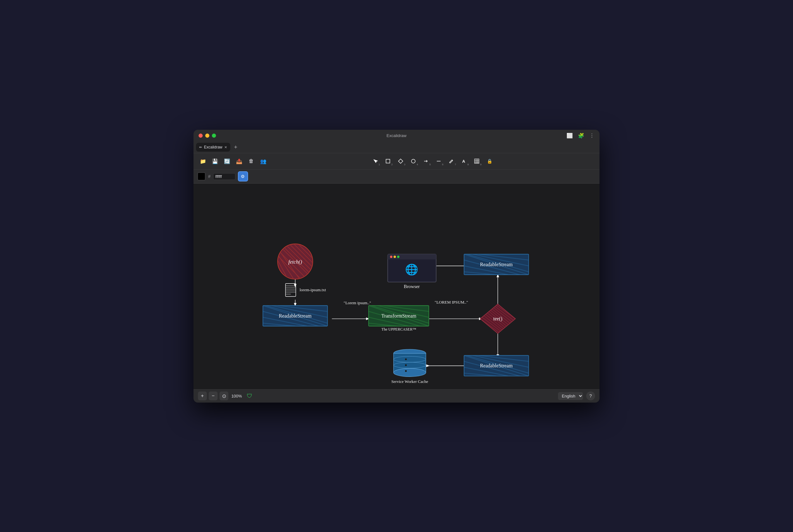 Image resolution: width=793 pixels, height=532 pixels. Describe the element at coordinates (396, 176) in the screenshot. I see `color-bar: # ⚙` at that location.